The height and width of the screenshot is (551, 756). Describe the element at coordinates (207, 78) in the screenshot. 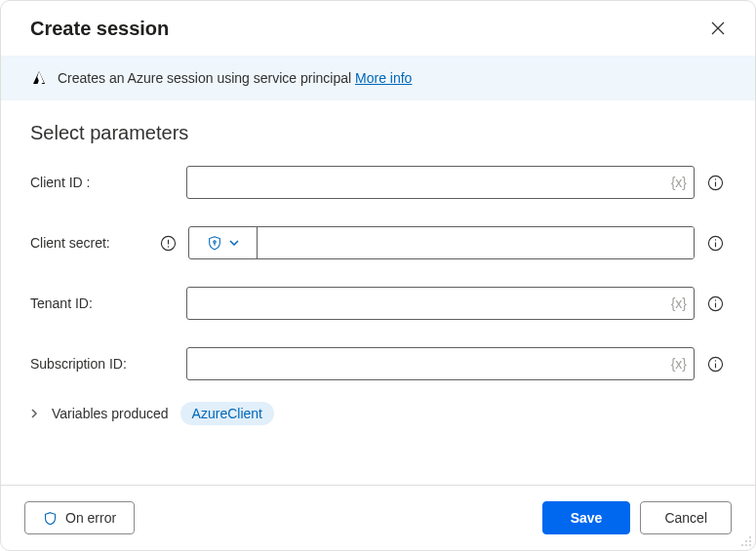

I see `banner-text-content: Creates an Azure session using service p…` at that location.